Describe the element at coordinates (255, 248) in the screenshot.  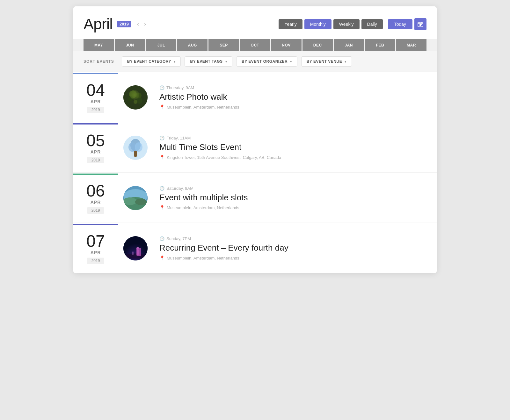
I see `event-row: 07 APR 2019` at that location.